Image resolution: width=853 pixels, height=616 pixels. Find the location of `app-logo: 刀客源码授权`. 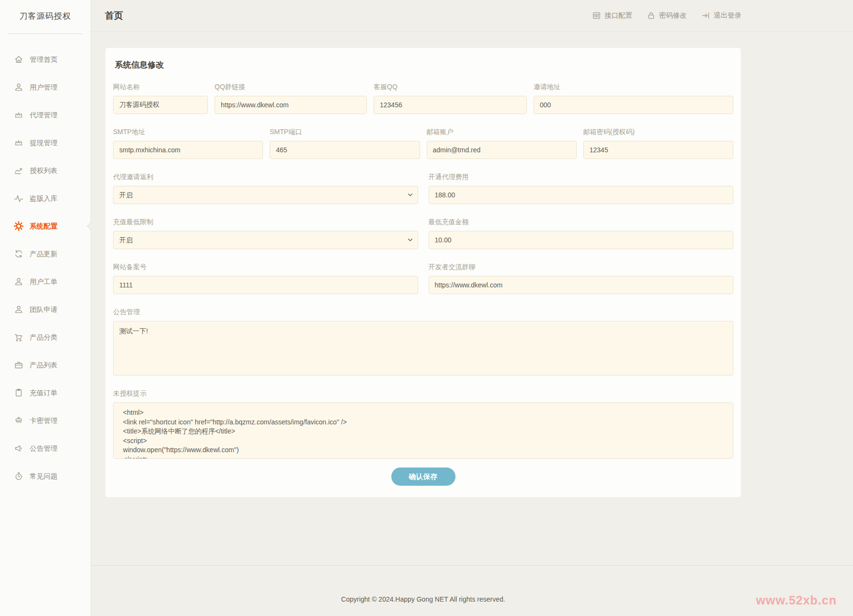

app-logo: 刀客源码授权 is located at coordinates (45, 17).